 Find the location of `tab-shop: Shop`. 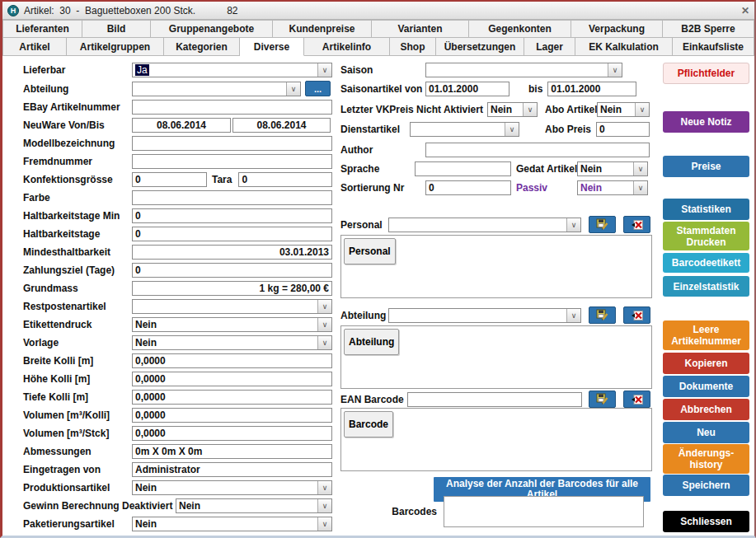

tab-shop: Shop is located at coordinates (413, 47).